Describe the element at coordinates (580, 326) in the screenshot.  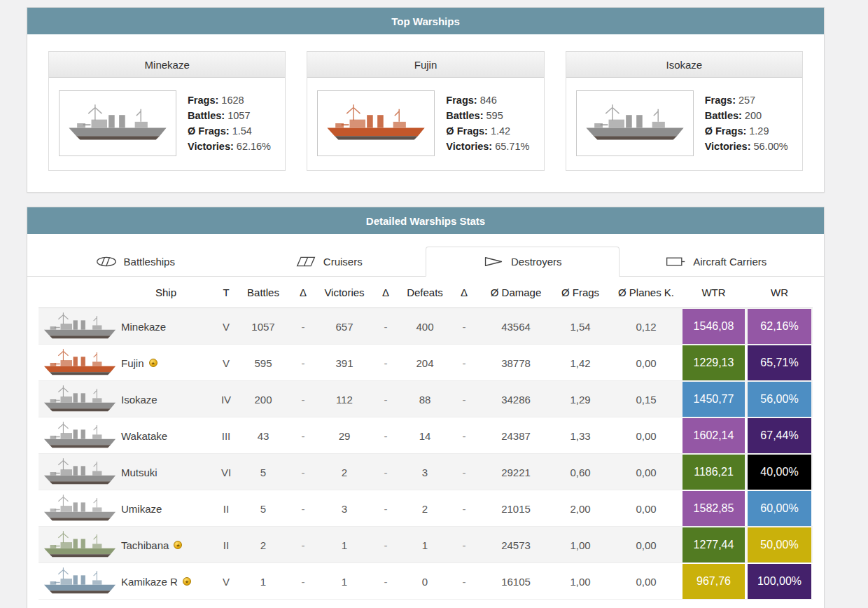
I see `avg-frags-cell: 1,54` at that location.